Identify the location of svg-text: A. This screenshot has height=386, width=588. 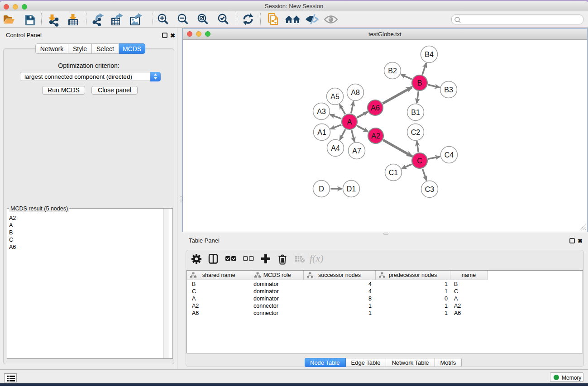
(349, 122).